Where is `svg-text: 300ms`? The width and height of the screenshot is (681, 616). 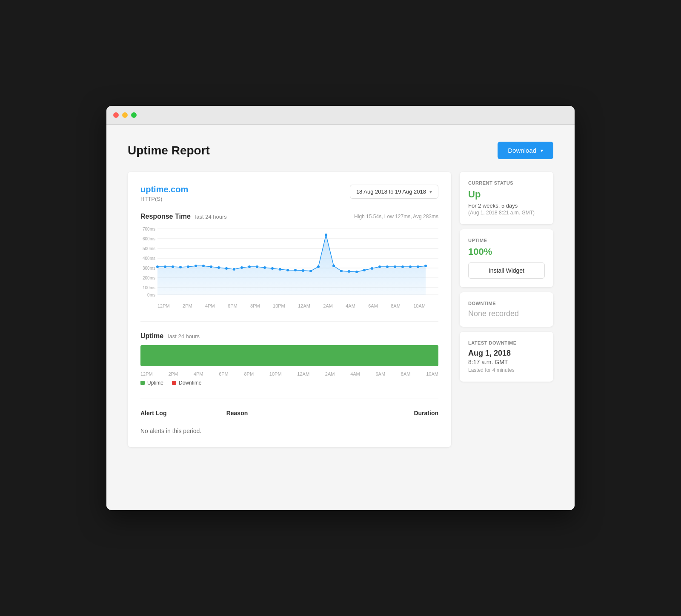
svg-text: 300ms is located at coordinates (149, 268).